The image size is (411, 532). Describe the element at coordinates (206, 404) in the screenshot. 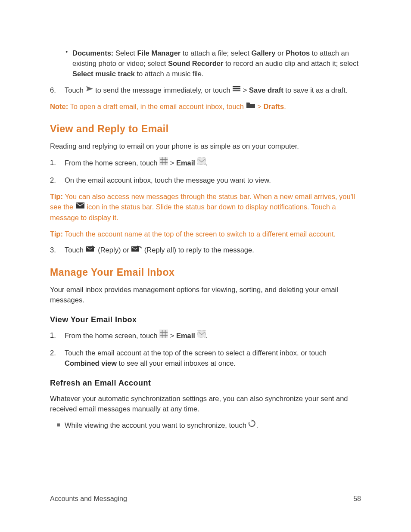

I see `para-refresh-account: Whatever your automatic synchronization …` at that location.